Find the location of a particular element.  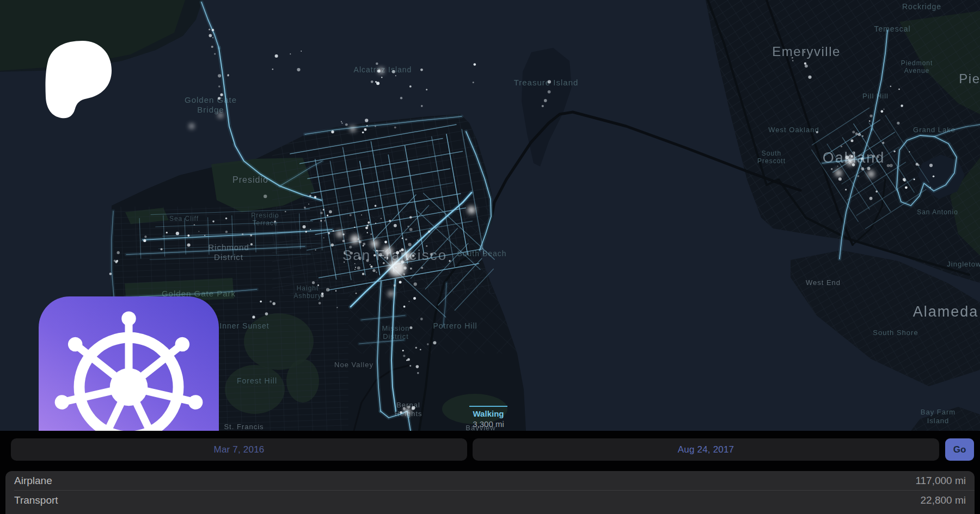

svg-text: San Antonio is located at coordinates (938, 212).